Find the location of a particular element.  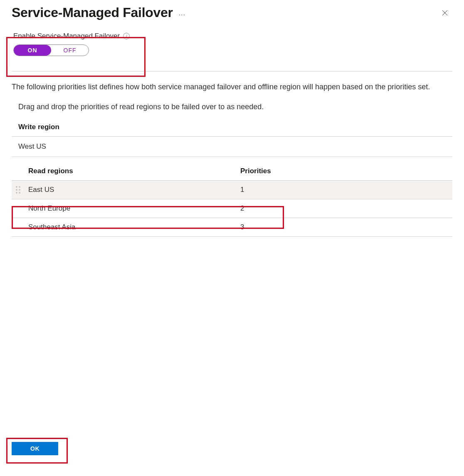

priorities-col-heading: Priorities is located at coordinates (344, 171).